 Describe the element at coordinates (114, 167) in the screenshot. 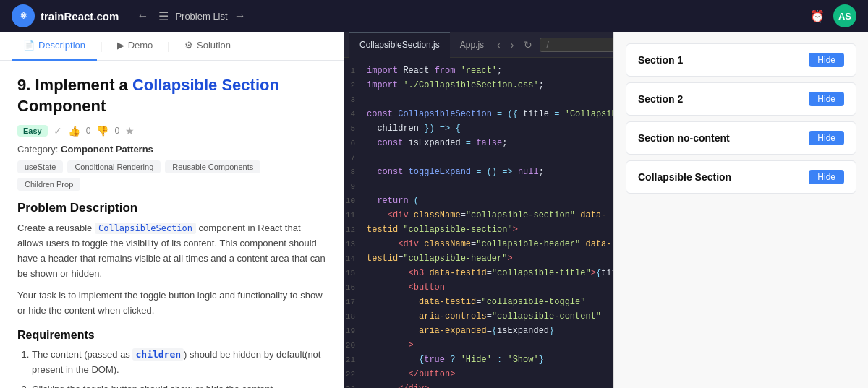

I see `tag-conditional: Conditional Rendering` at that location.